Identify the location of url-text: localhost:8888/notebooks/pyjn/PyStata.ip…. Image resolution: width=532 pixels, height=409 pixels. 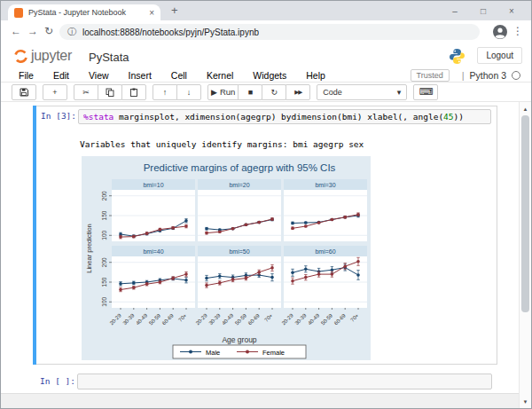
(170, 32).